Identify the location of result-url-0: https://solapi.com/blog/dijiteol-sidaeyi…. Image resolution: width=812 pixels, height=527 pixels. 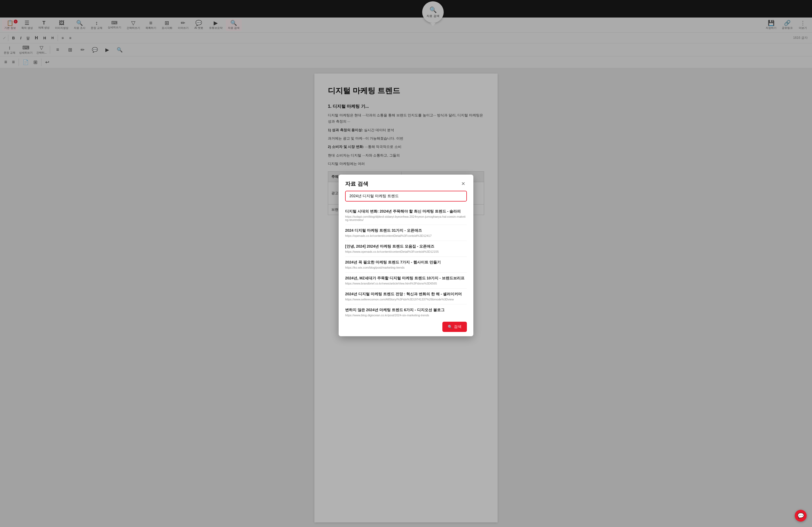
(406, 218).